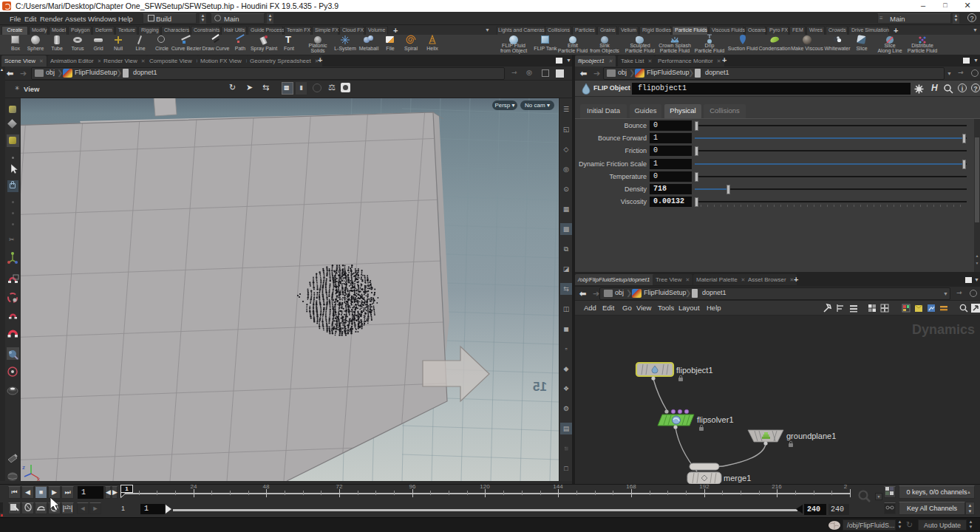 This screenshot has height=532, width=980. What do you see at coordinates (811, 436) in the screenshot?
I see `svg-text: groundplane1` at bounding box center [811, 436].